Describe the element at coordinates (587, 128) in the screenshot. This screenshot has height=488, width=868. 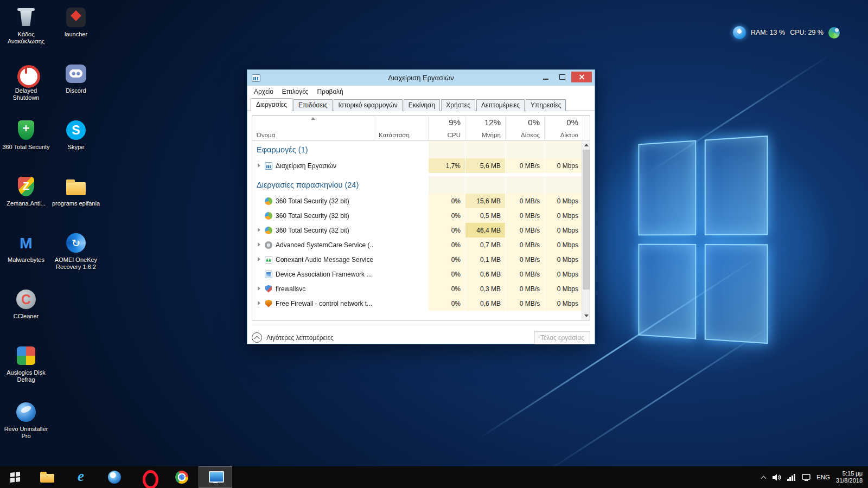
I see `header-filler` at that location.